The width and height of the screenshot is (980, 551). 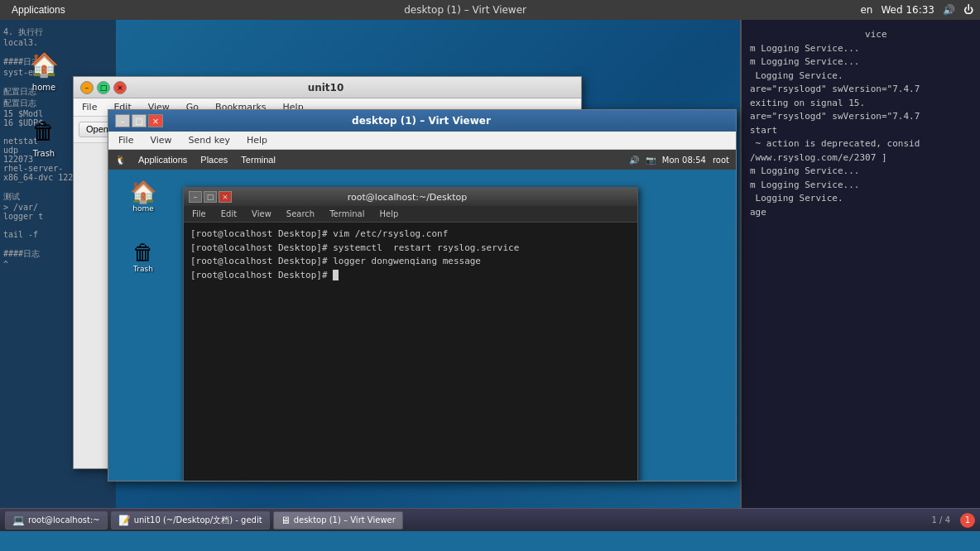 I want to click on taskbar-vv-label: desktop (1) – Virt Viewer, so click(x=344, y=520).